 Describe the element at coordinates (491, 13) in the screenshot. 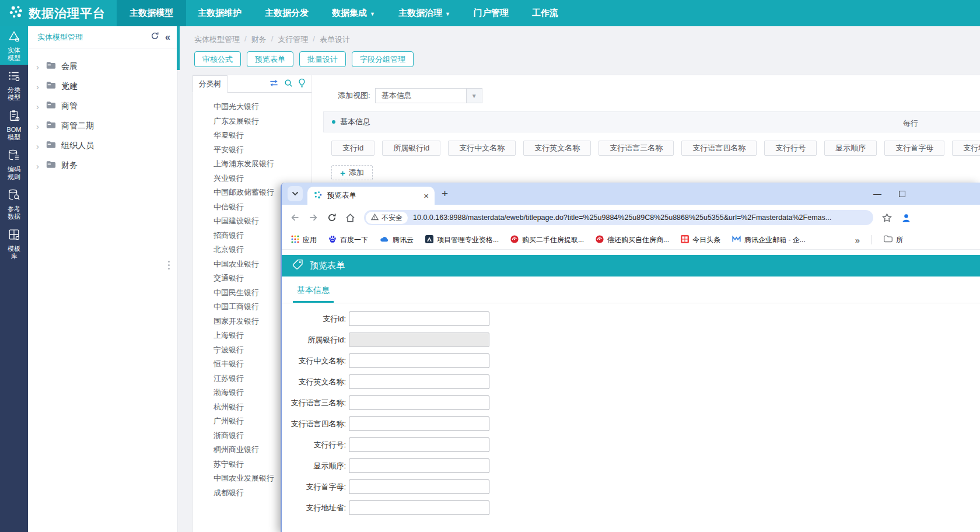

I see `nav-item-门户管理: 门户管理` at that location.